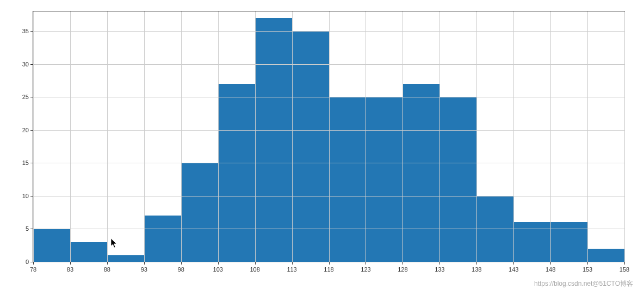  Describe the element at coordinates (292, 267) in the screenshot. I see `x-tick-label: 113` at that location.